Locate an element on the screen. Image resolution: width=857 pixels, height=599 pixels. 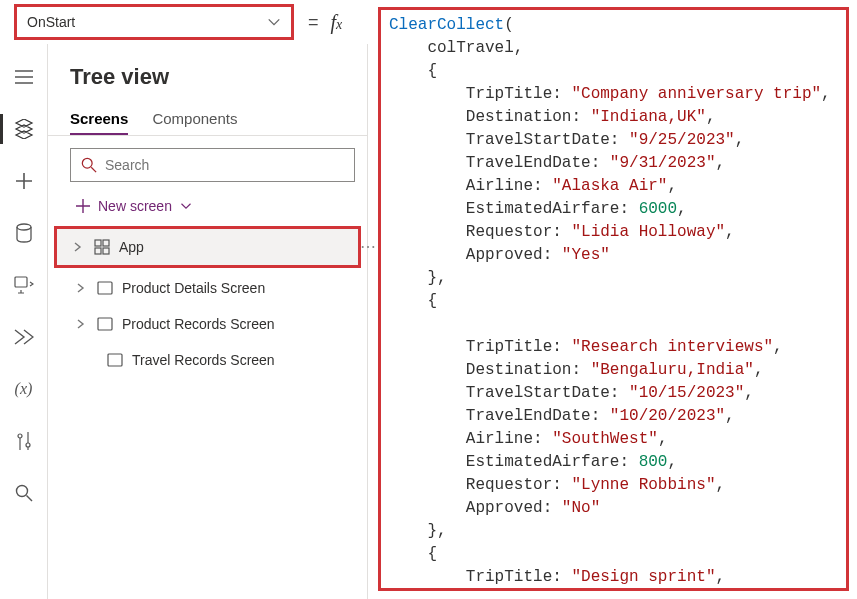
variables-icon: (x) is located at coordinates (24, 389).